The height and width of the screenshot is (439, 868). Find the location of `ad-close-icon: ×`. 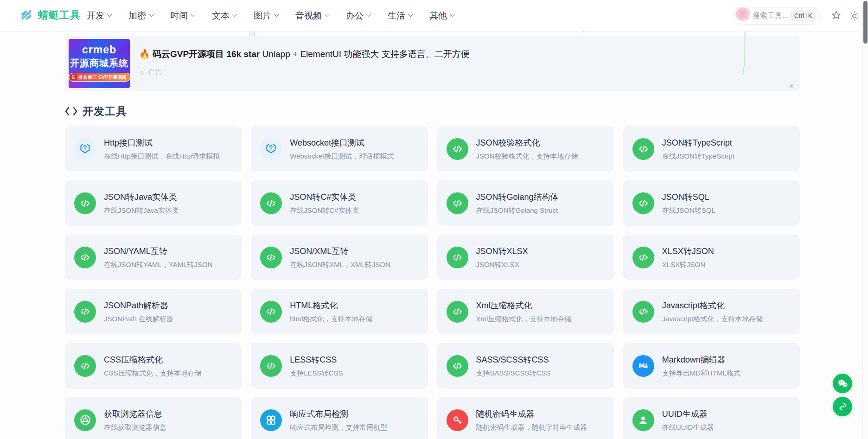

ad-close-icon: × is located at coordinates (791, 86).